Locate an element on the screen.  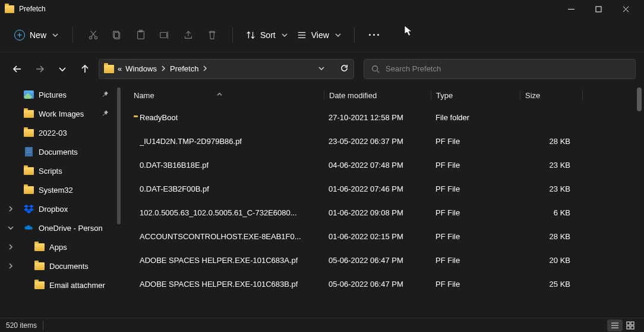
table-row: ADOBE SPACES HELPER.EXE-101C683B.pf05-06… is located at coordinates (383, 284).